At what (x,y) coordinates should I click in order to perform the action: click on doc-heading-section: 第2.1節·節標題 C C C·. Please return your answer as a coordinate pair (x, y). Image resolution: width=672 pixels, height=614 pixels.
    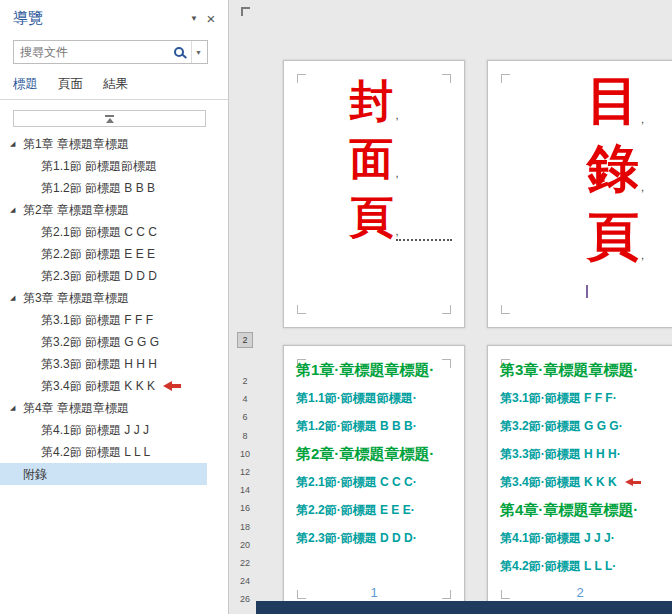
    Looking at the image, I should click on (379, 482).